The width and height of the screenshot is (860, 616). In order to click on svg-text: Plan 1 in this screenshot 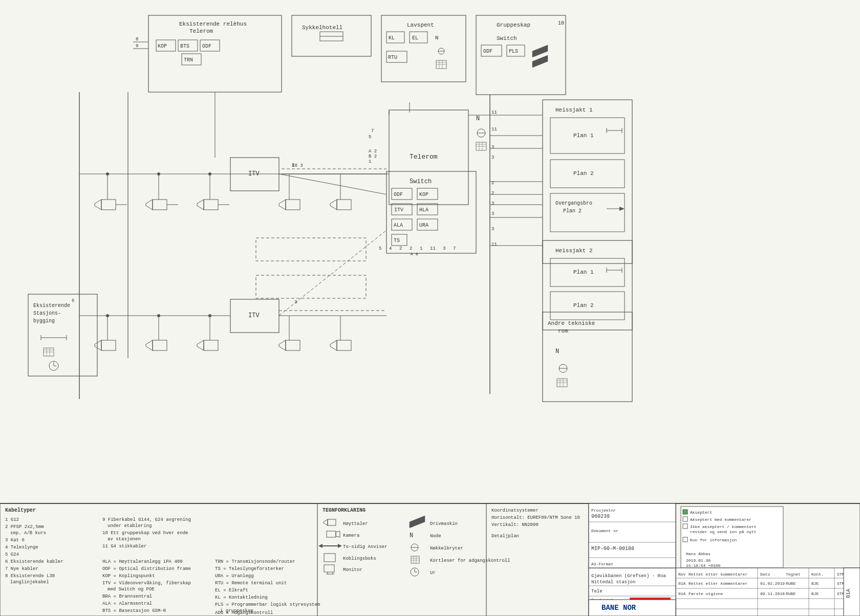, I will do `click(584, 272)`.